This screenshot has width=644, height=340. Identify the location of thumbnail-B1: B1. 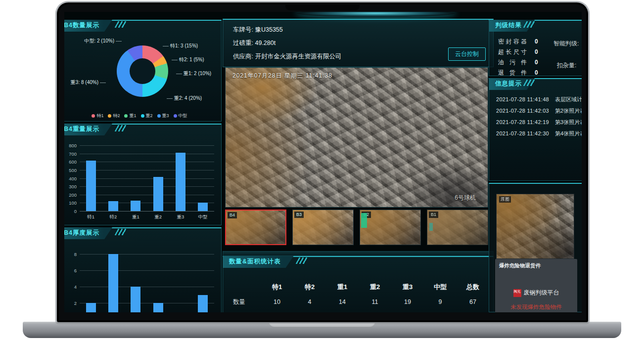
(458, 227).